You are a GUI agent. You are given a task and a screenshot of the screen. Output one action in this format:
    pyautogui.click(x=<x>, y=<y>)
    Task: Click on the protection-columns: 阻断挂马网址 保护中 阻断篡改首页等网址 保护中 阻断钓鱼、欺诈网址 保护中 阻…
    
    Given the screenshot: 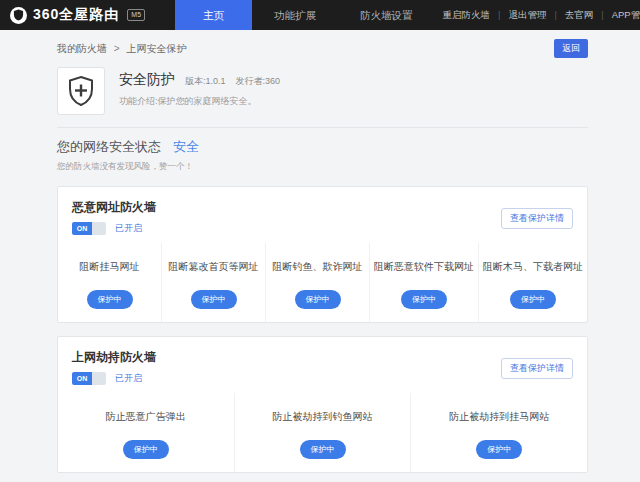 What is the action you would take?
    pyautogui.click(x=322, y=282)
    